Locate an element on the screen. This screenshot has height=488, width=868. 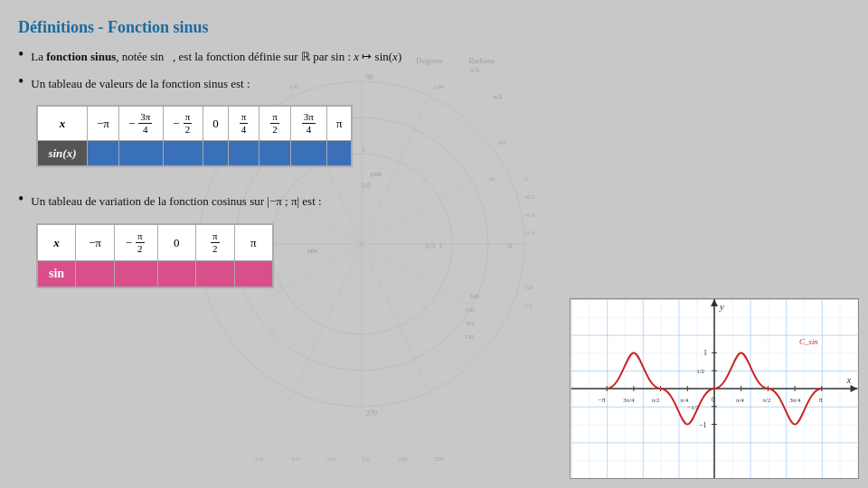
svg-text: 0 is located at coordinates (713, 399).